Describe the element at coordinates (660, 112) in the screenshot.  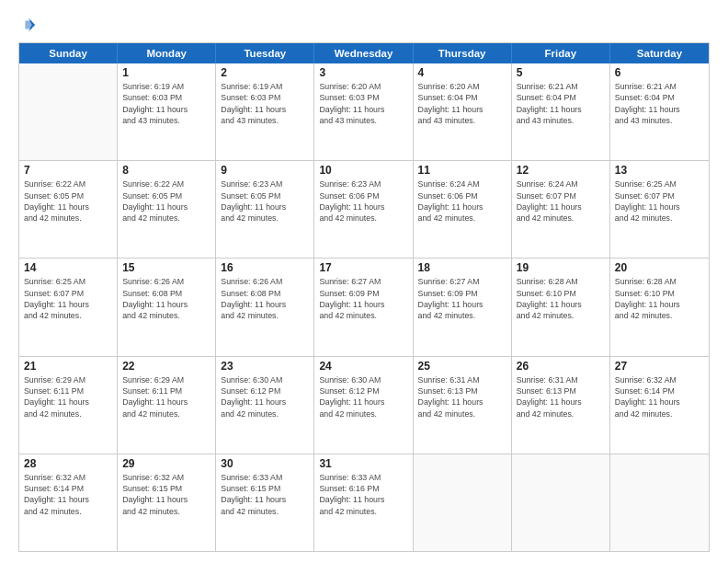
I see `calendar-cell-r0c6: 6Sunrise: 6:21 AM Sunset: 6:04 PM Daylig…` at that location.